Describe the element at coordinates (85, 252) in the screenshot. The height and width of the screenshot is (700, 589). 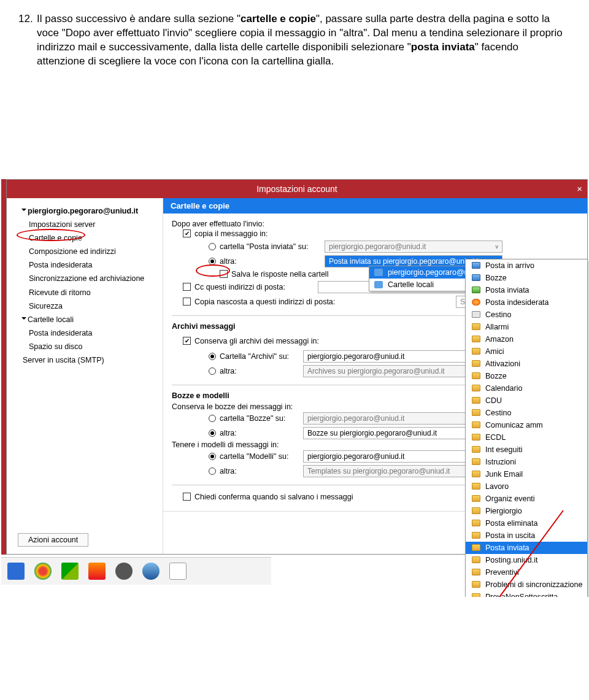
I see `sidebar-item: Composizione ed indirizzi` at that location.